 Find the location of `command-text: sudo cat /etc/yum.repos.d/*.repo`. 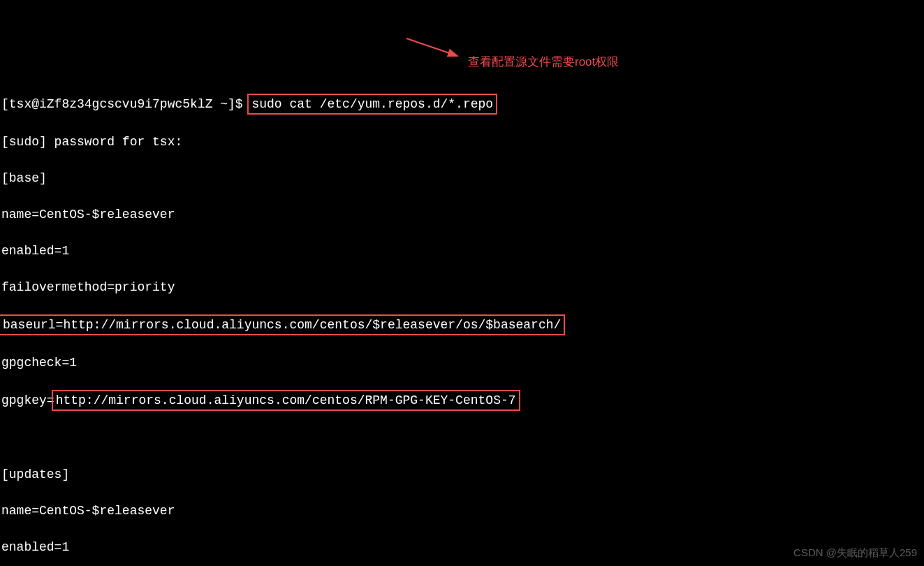

command-text: sudo cat /etc/yum.repos.d/*.repo is located at coordinates (372, 104).